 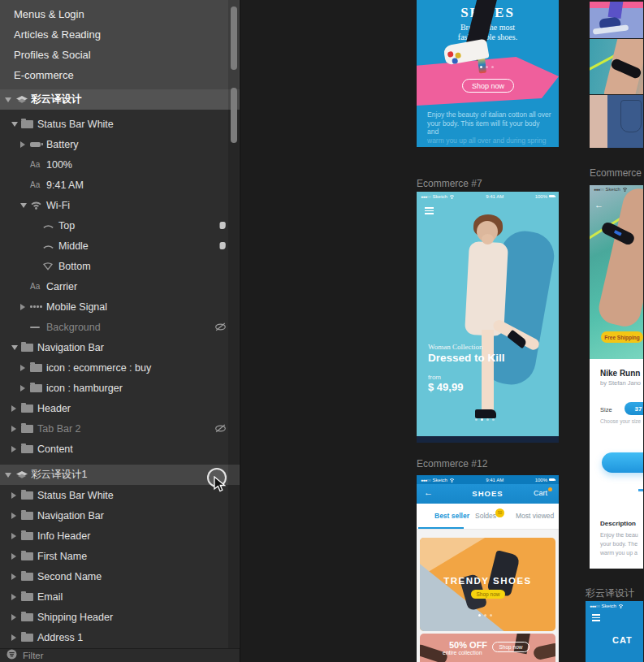 I want to click on artboard-shoes-hero: SHOES Browse the most fashionable shoes.…, so click(x=487, y=73).